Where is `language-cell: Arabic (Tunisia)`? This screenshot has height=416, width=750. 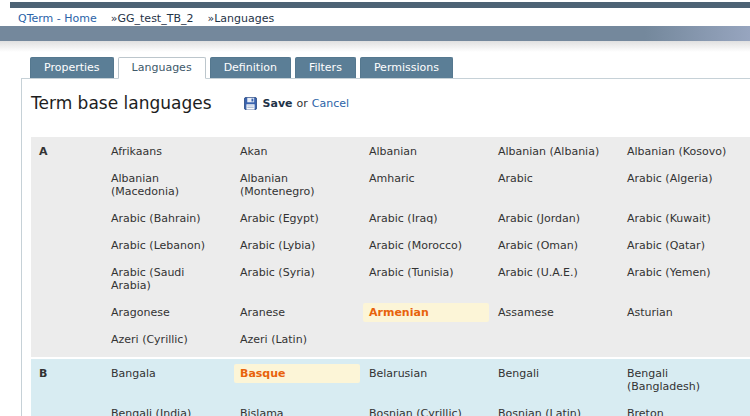 language-cell: Arabic (Tunisia) is located at coordinates (426, 272).